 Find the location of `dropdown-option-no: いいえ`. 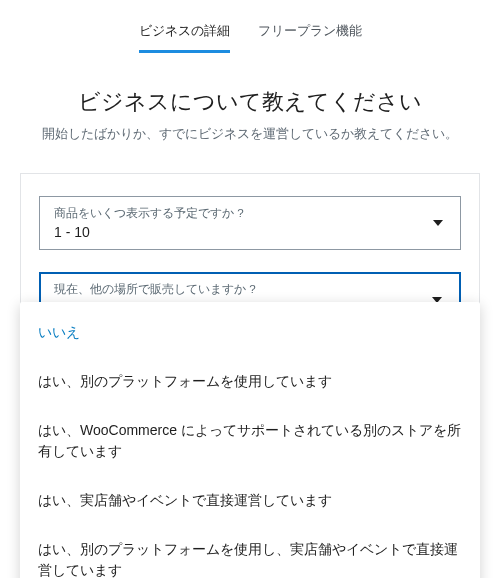

dropdown-option-no: いいえ is located at coordinates (250, 332).